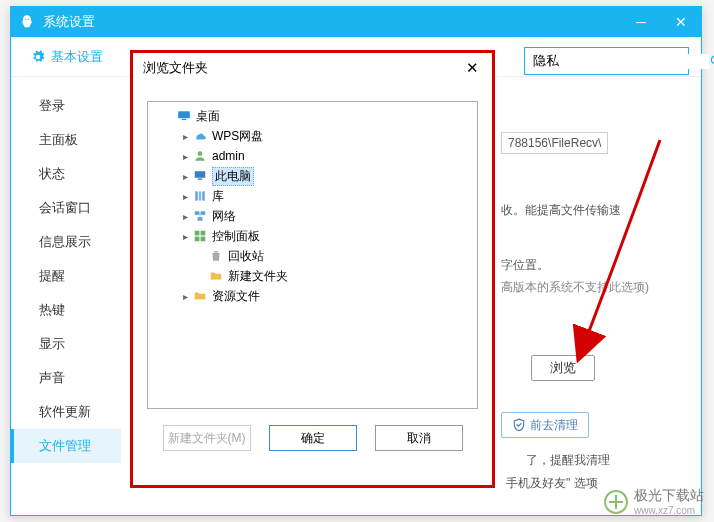 This screenshot has height=522, width=714. I want to click on cancel-button: 取消, so click(419, 438).